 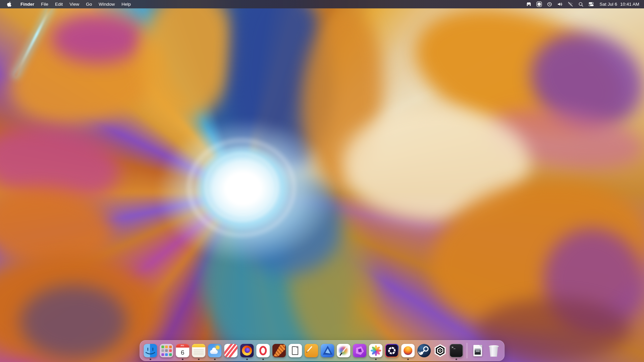 I want to click on menu-bar: Finder File Edit View Go Window Help, so click(x=322, y=4).